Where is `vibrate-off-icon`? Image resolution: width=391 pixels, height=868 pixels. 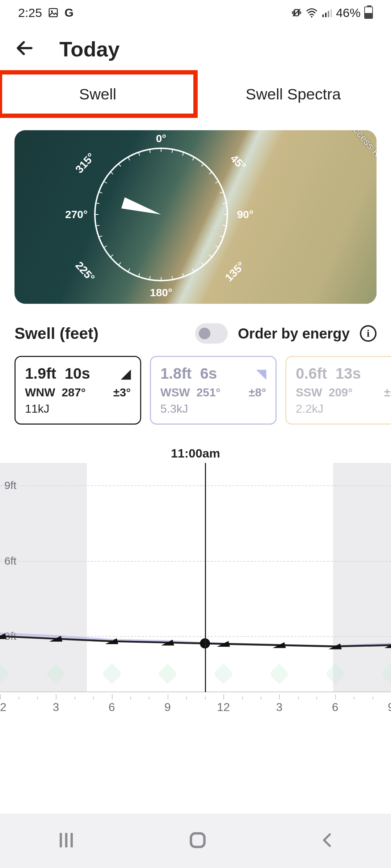 vibrate-off-icon is located at coordinates (297, 13).